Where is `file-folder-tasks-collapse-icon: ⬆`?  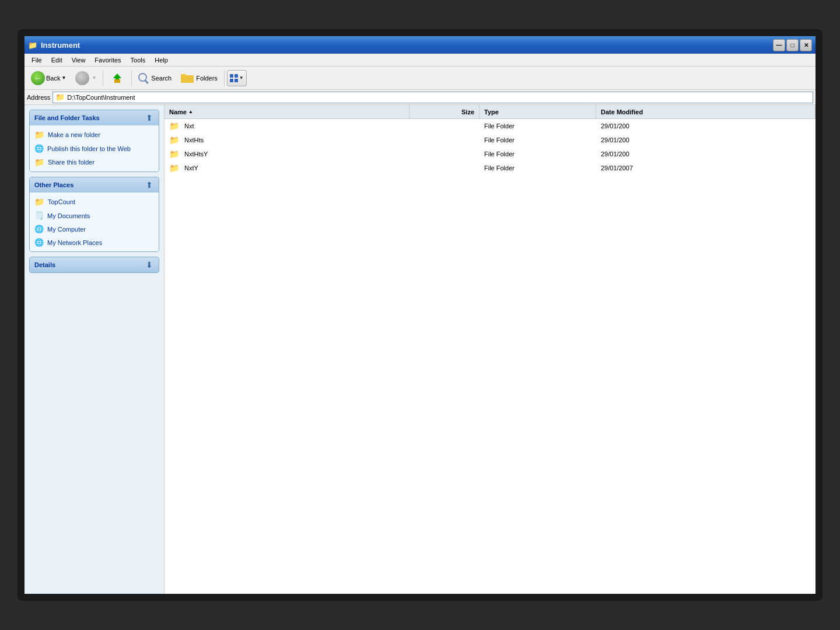 file-folder-tasks-collapse-icon: ⬆ is located at coordinates (149, 118).